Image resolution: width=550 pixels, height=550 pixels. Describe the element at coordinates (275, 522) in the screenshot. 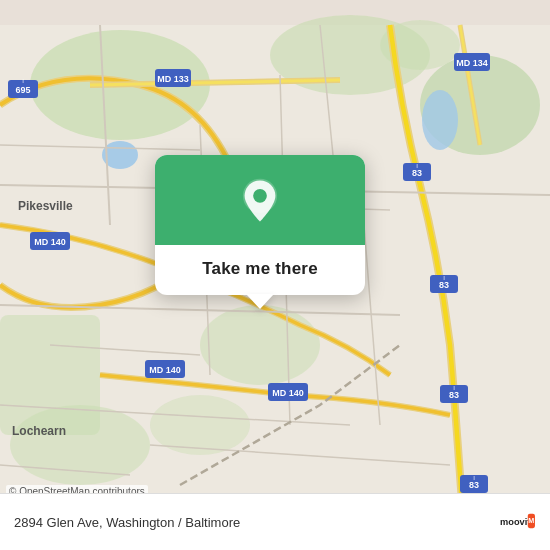

I see `bottom-bar: 2894 Glen Ave, Washington / Baltimore mo…` at that location.